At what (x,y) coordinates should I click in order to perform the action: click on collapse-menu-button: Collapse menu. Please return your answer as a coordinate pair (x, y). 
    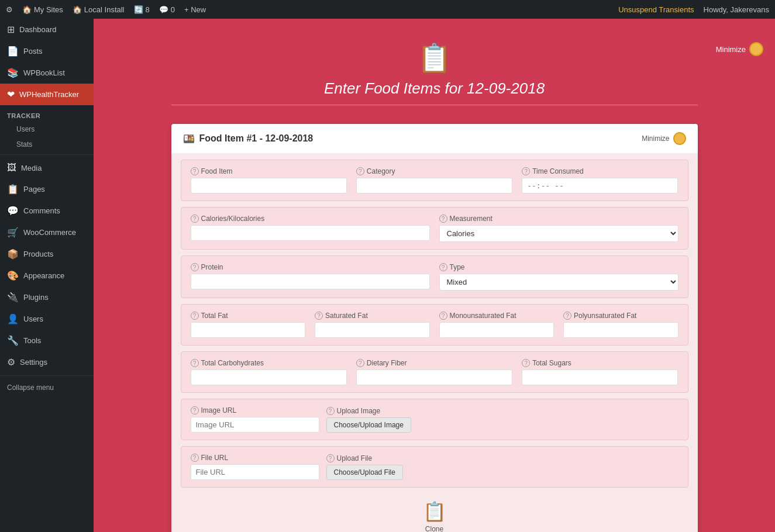
    Looking at the image, I should click on (47, 388).